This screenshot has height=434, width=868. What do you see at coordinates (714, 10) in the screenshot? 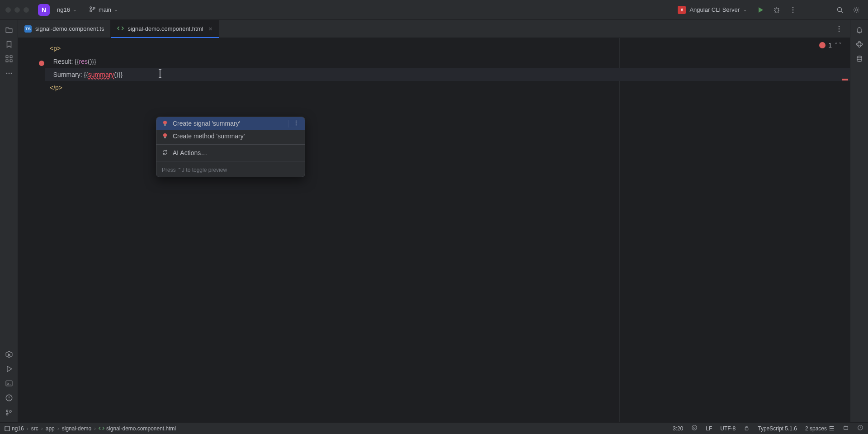
I see `run-config-label: Angular CLI Server` at bounding box center [714, 10].